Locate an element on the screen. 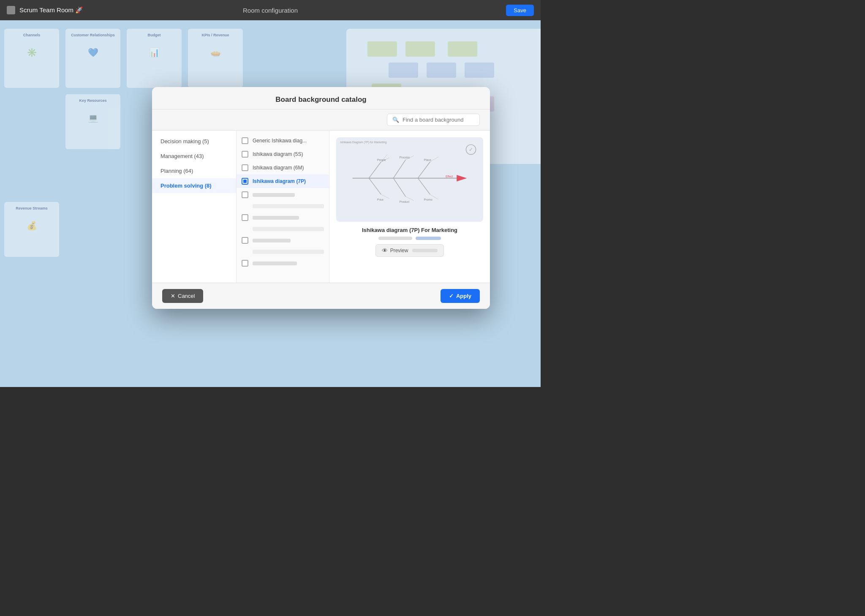 This screenshot has height=616, width=865. svg-text: Product is located at coordinates (405, 202).